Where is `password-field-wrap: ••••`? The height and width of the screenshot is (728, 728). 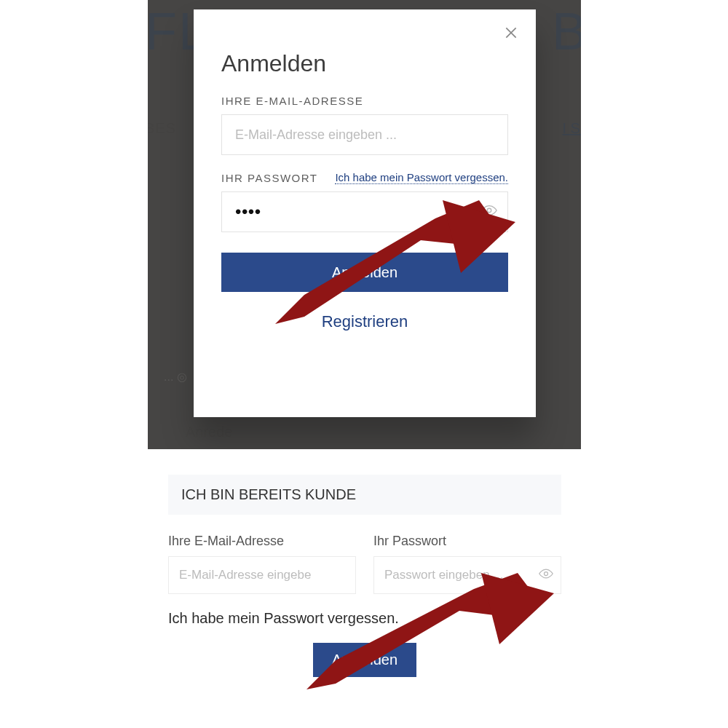
password-field-wrap: •••• is located at coordinates (365, 212).